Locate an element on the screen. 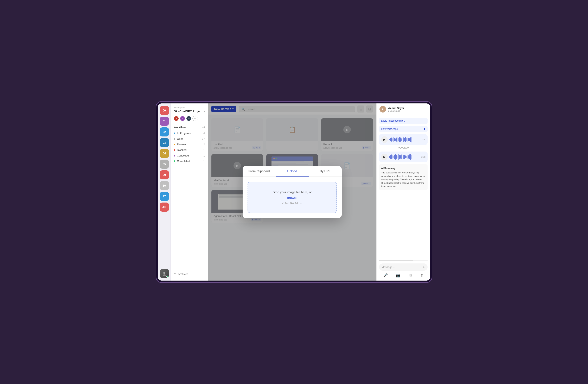 This screenshot has height=384, width=588. sidebar-archived: 🗃 Archived is located at coordinates (189, 274).